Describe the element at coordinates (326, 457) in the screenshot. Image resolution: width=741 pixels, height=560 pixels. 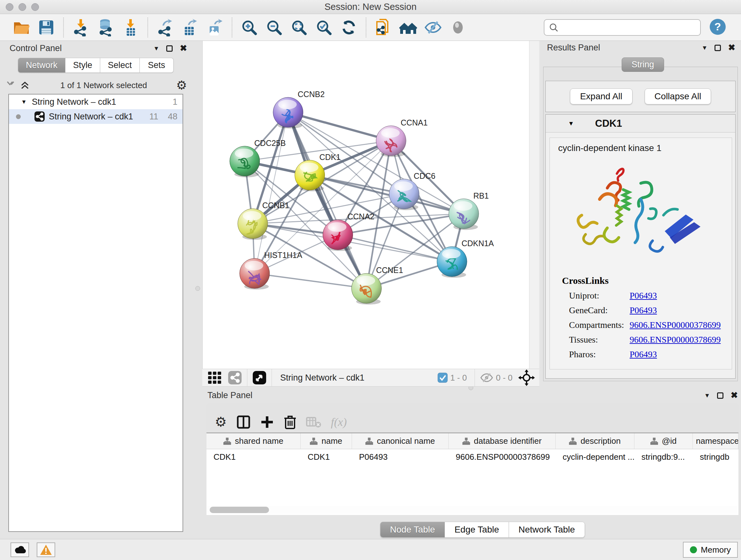
I see `cell-name: CDK1` at that location.